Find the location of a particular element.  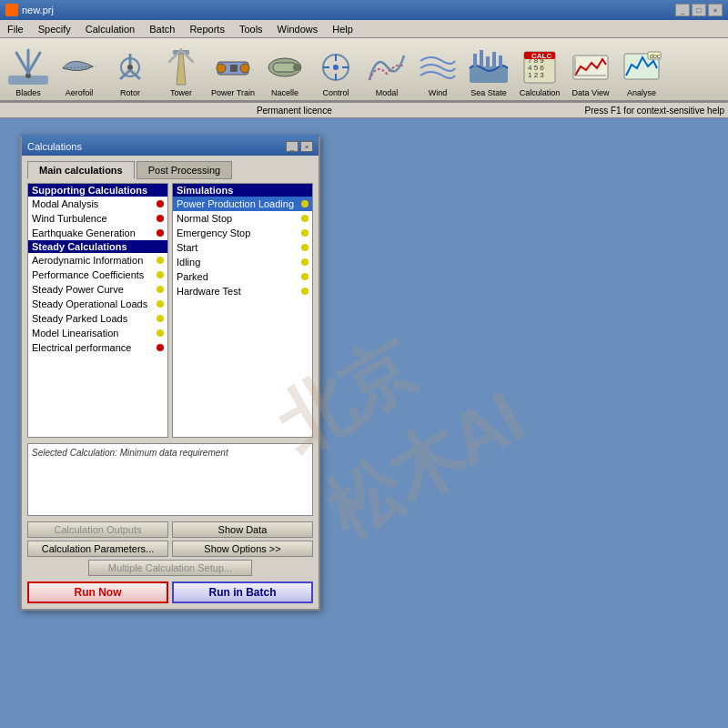

title-bar: new.prj _ □ × is located at coordinates (364, 10).